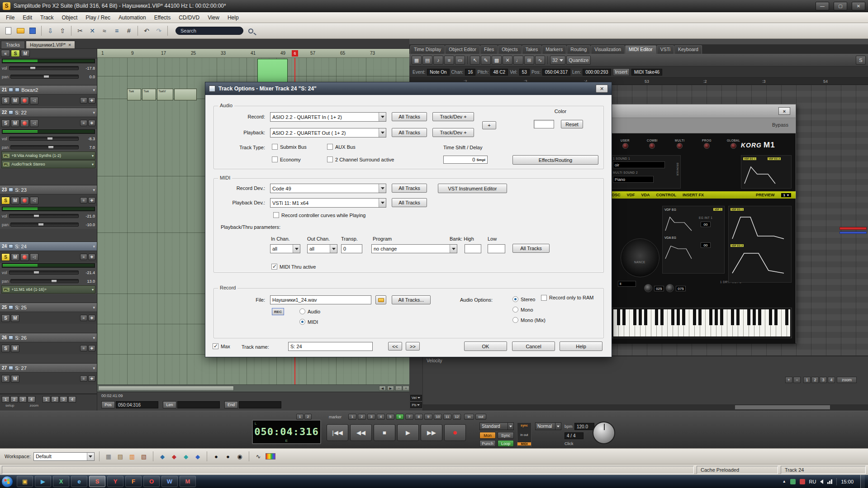 This screenshot has height=488, width=868. Describe the element at coordinates (462, 50) in the screenshot. I see `tab-object-editor: Object Editor` at that location.